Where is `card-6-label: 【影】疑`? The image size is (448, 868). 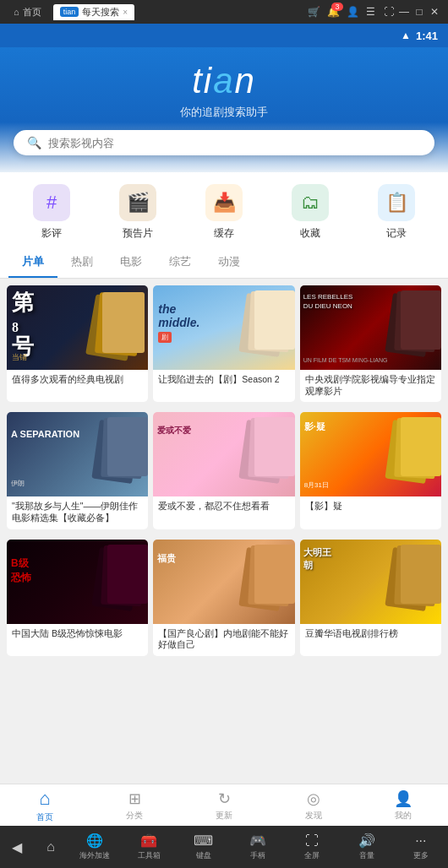
card-6-label: 【影】疑 is located at coordinates (370, 507).